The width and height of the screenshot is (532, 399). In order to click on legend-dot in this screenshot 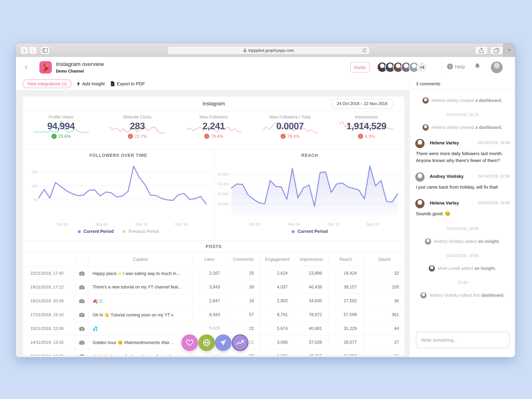, I will do `click(124, 231)`.